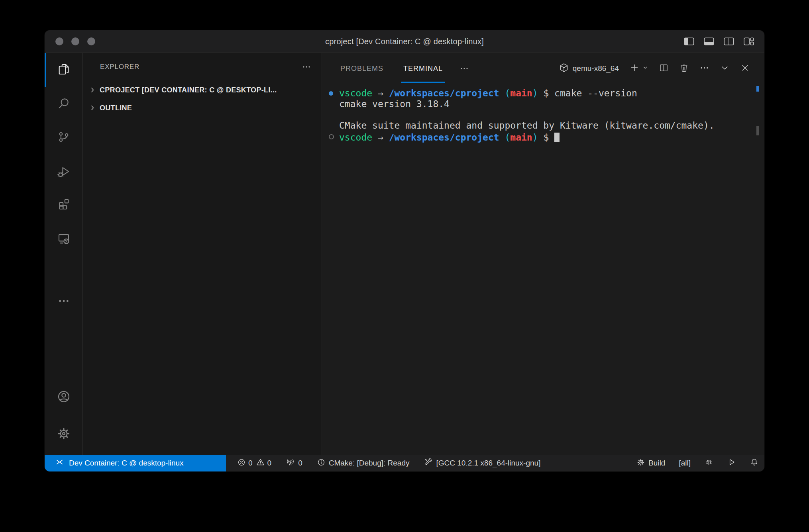  Describe the element at coordinates (754, 463) in the screenshot. I see `notifications-button` at that location.